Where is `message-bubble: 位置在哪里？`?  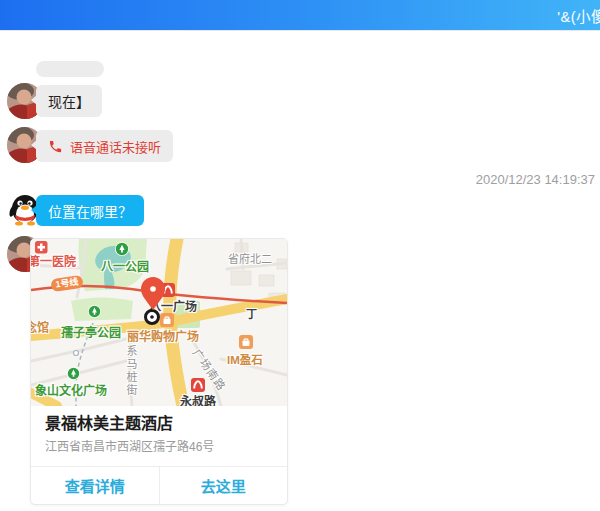
message-bubble: 位置在哪里？ is located at coordinates (90, 210).